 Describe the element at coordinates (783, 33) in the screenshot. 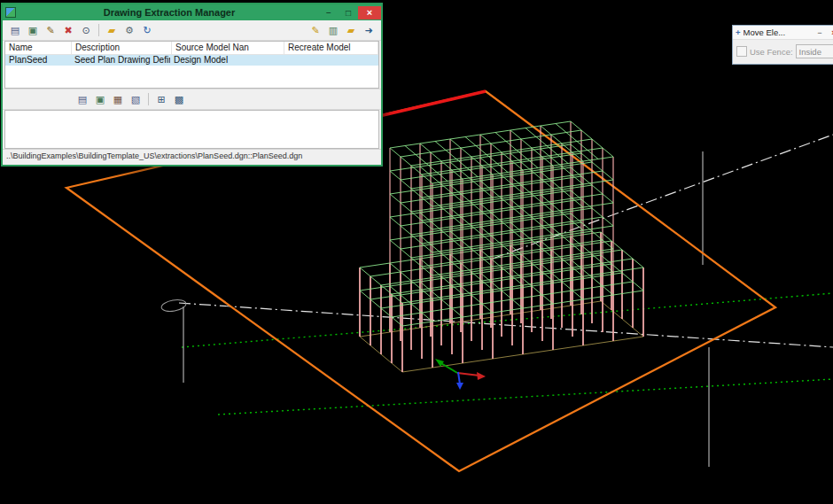

I see `move-titlebar: + Move Ele... − ×` at that location.